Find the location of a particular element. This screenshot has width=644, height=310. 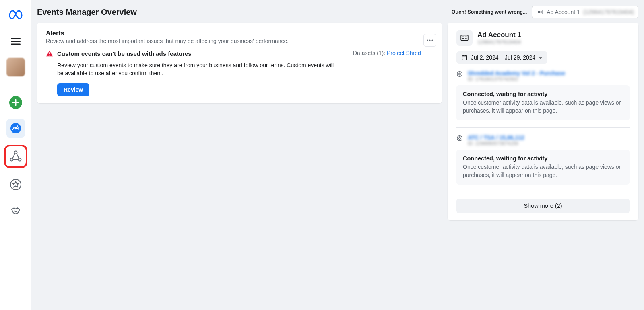

alerts-title: Alerts is located at coordinates (239, 33).